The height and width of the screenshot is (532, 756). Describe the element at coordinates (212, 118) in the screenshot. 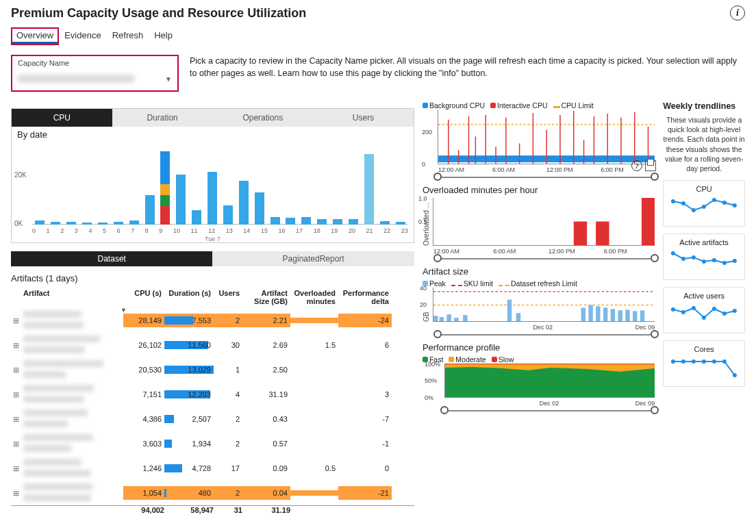

I see `metric-tabs: CPU Duration Operations Users` at that location.